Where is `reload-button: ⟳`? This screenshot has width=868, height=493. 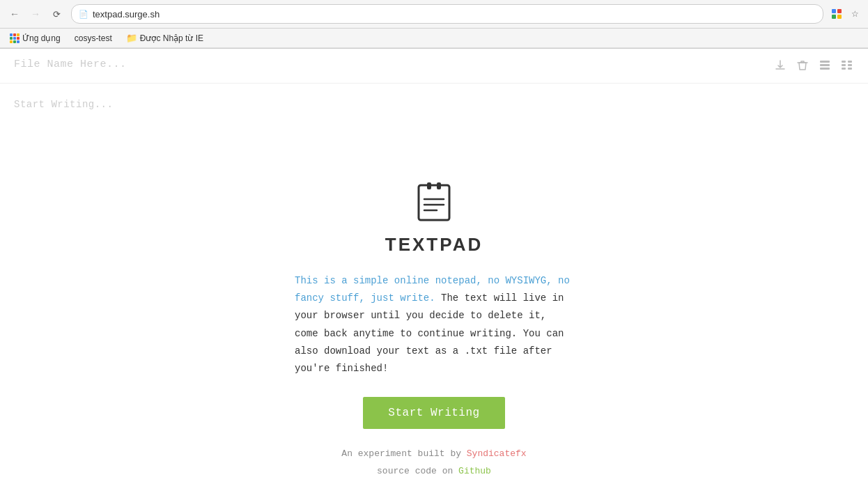
reload-button: ⟳ is located at coordinates (56, 14).